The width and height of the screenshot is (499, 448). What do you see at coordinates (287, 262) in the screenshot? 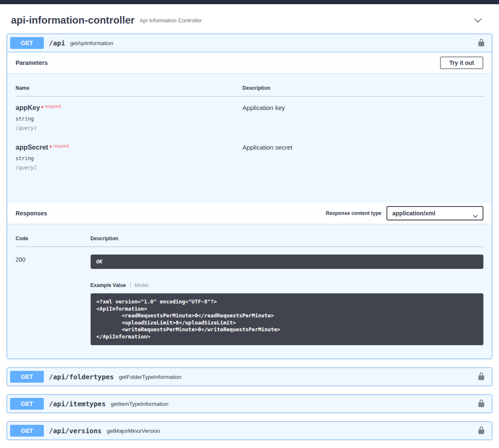
I see `response-status-text: OK` at bounding box center [287, 262].